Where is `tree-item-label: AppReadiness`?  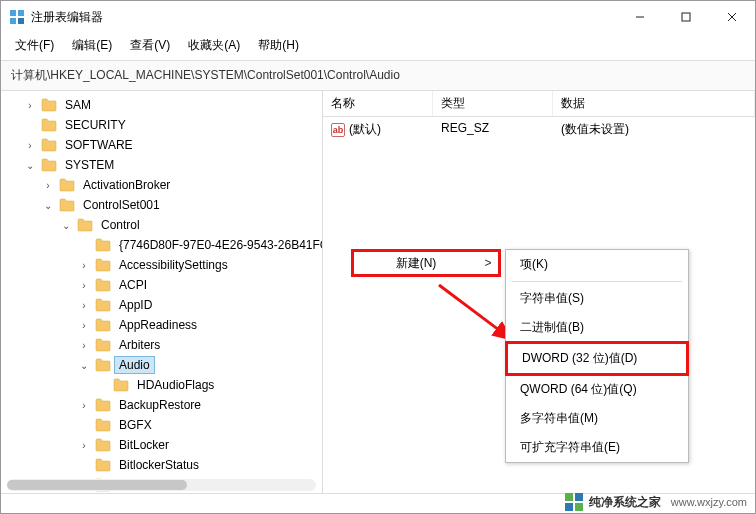
tree-item-label: AppReadiness is located at coordinates (158, 325).